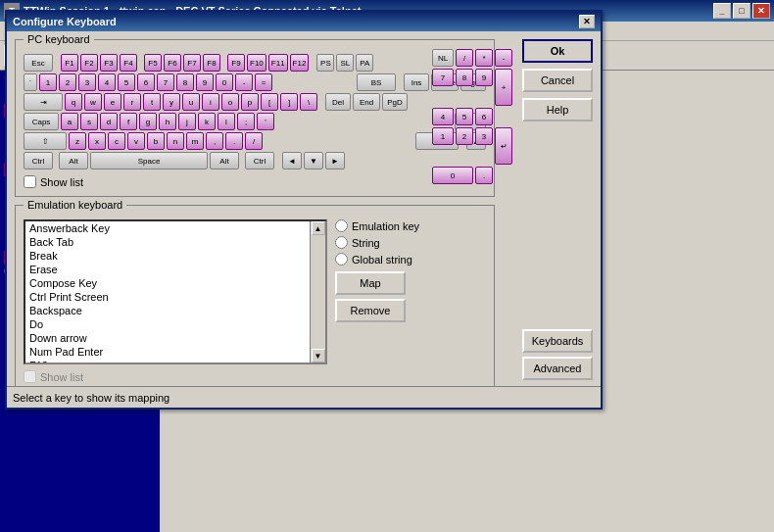  What do you see at coordinates (89, 121) in the screenshot?
I see `key-s: s` at bounding box center [89, 121].